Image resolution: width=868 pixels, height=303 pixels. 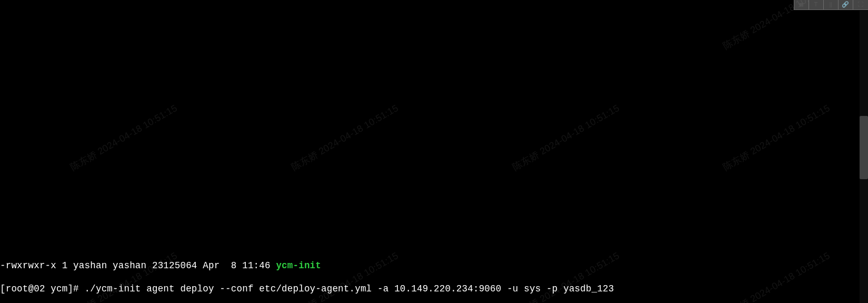 I want to click on pause-icon: ‖, so click(x=831, y=5).